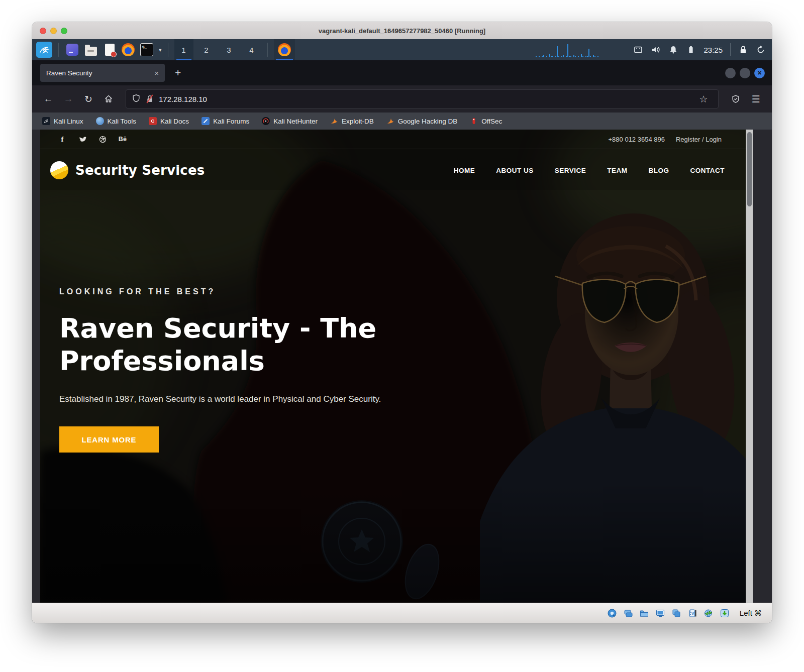 Image resolution: width=804 pixels, height=672 pixels. I want to click on show-desktop-button, so click(72, 50).